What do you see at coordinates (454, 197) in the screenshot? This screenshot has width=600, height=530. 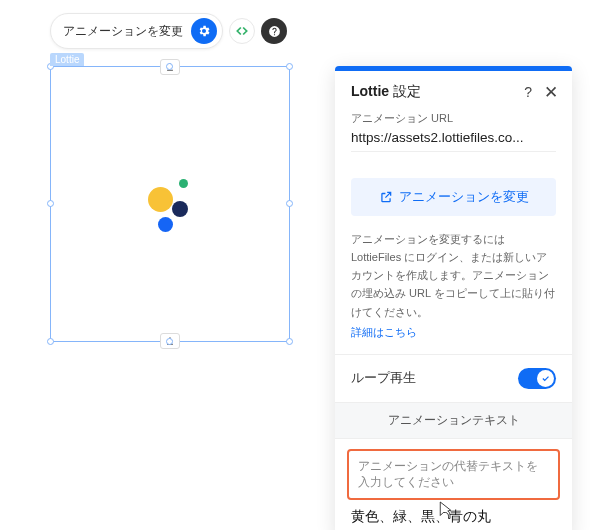 I see `change-animation-button: アニメーションを変更` at bounding box center [454, 197].